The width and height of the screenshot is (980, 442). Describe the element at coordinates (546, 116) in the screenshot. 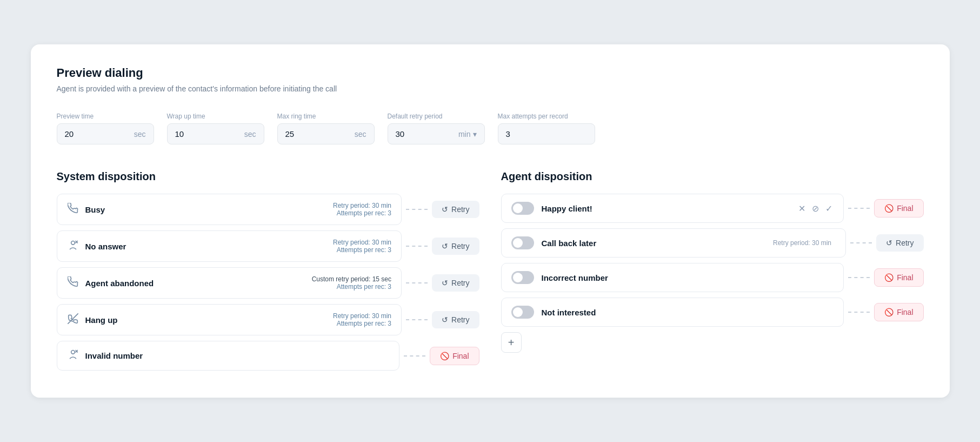

I see `max-attempts-label: Max attempts per record` at that location.